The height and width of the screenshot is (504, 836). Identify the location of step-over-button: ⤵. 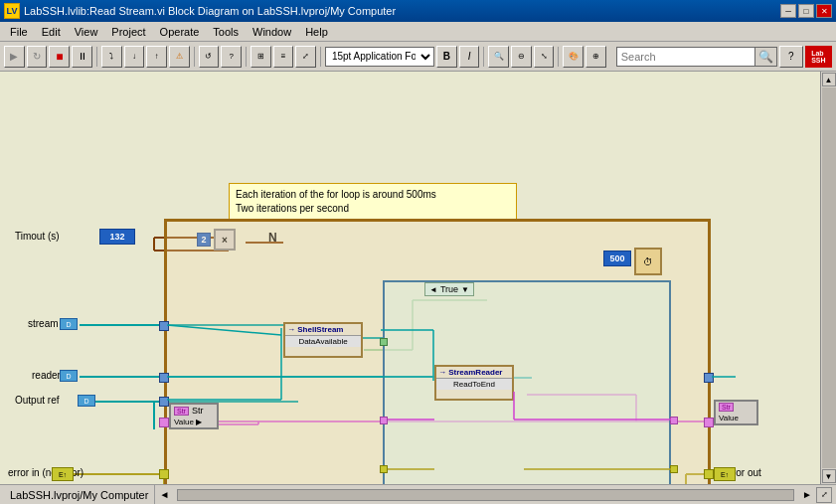
(111, 57).